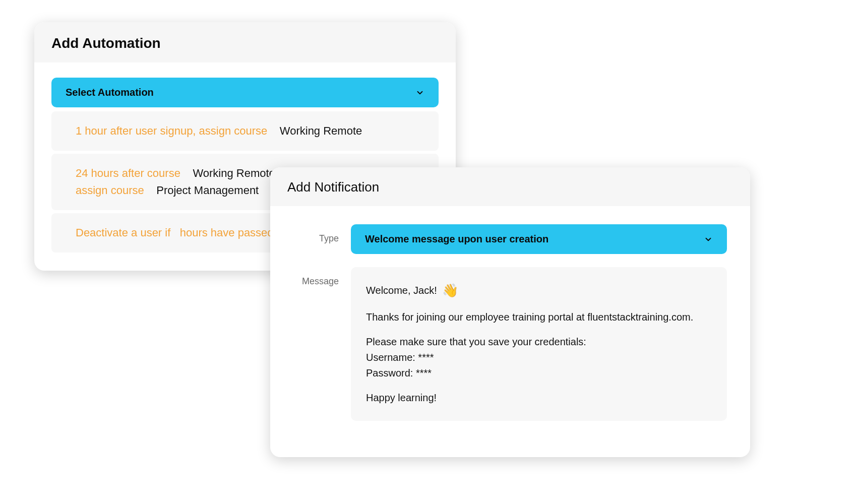 This screenshot has width=857, height=504. I want to click on notification-type-dropdown: Welcome message upon user creation, so click(539, 239).